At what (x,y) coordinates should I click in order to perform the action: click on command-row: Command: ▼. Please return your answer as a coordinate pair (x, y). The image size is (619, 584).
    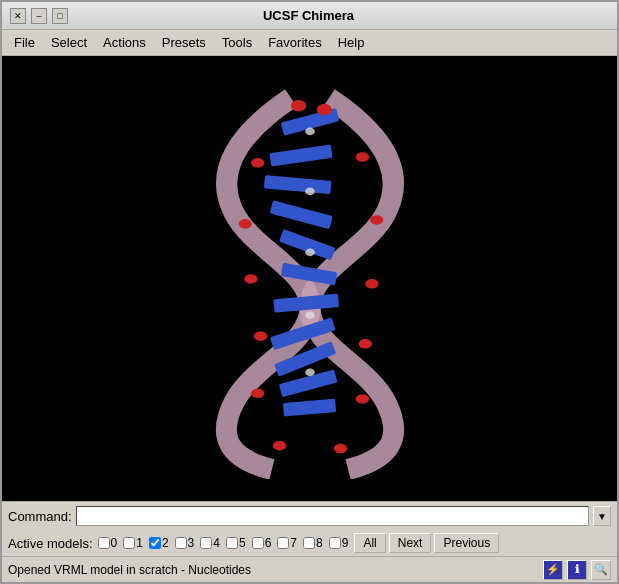
    Looking at the image, I should click on (310, 516).